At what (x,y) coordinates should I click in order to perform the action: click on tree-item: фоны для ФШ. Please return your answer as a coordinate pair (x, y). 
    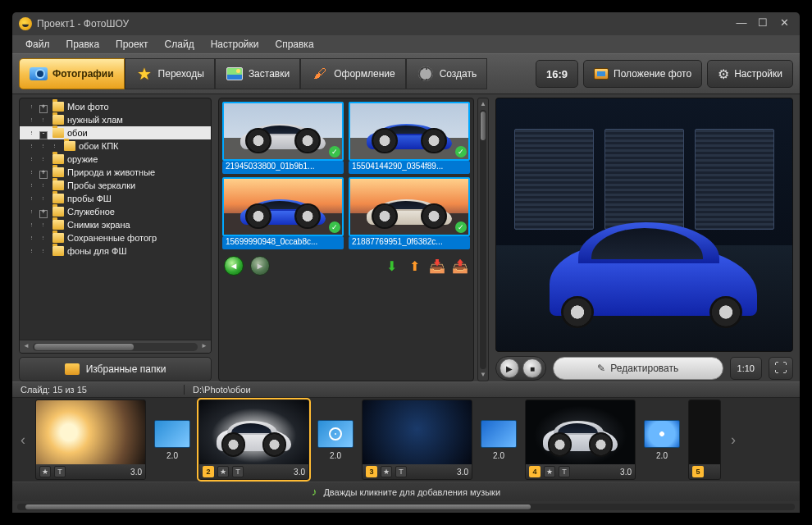
    Looking at the image, I should click on (115, 251).